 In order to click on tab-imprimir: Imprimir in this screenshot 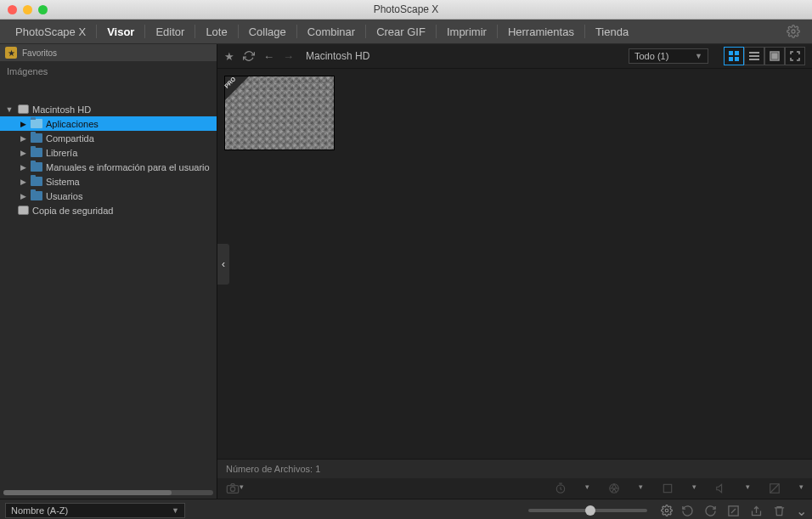, I will do `click(467, 31)`.